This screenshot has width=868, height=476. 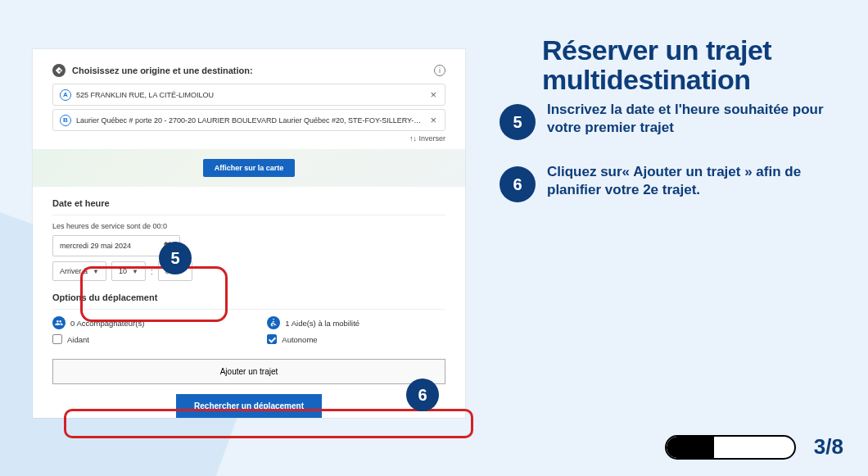 What do you see at coordinates (249, 168) in the screenshot?
I see `show-on-map-button: Afficher sur la carte` at bounding box center [249, 168].